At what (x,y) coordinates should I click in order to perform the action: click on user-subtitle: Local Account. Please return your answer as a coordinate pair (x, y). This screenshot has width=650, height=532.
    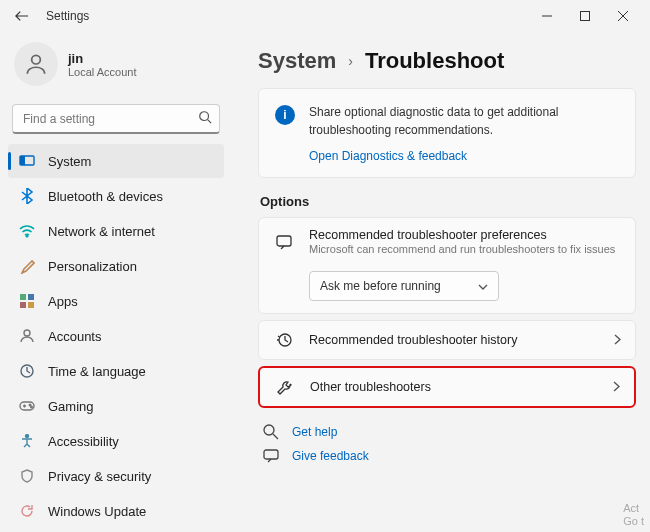
    Looking at the image, I should click on (102, 72).